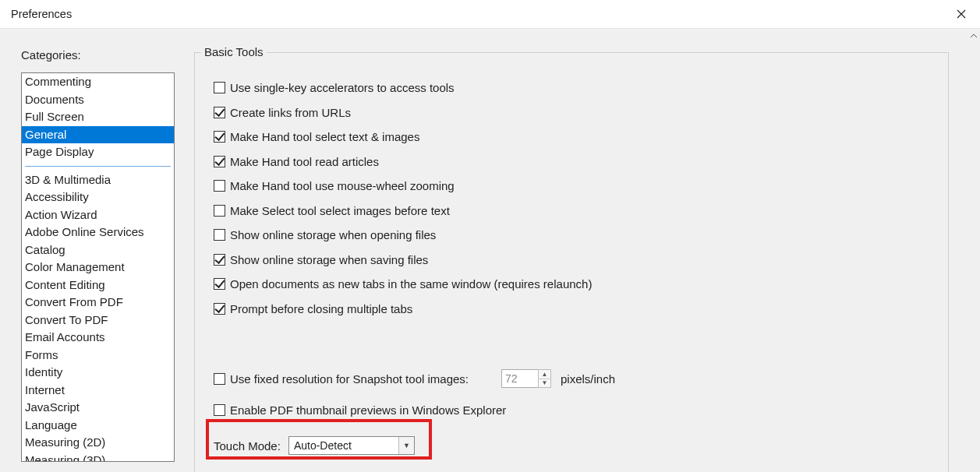 Image resolution: width=980 pixels, height=472 pixels. Describe the element at coordinates (98, 136) in the screenshot. I see `category-item: General` at that location.